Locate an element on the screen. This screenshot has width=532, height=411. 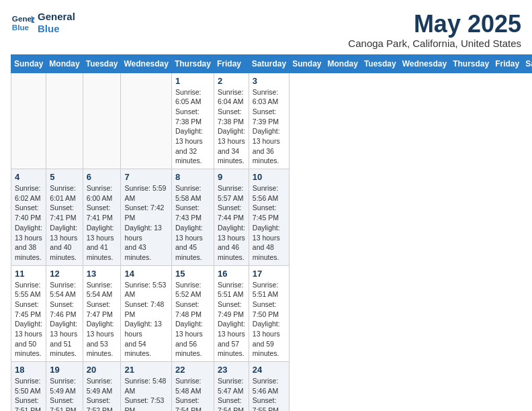
day-info: Sunrise: 5:52 AM Sunset: 7:48 PM Dayligh… is located at coordinates (193, 320).